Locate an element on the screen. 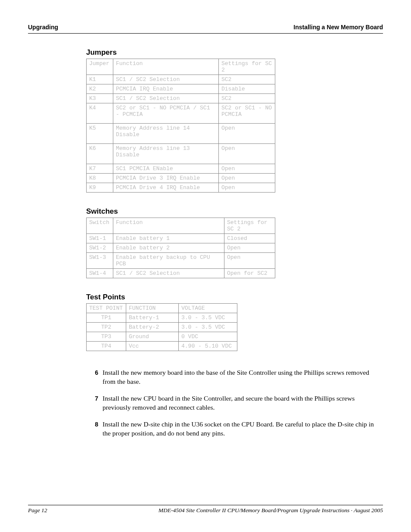  table-cell: K6 is located at coordinates (100, 154).